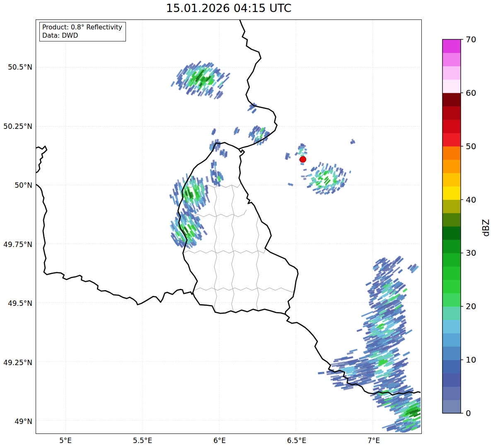 Image resolution: width=498 pixels, height=448 pixels. Describe the element at coordinates (65, 441) in the screenshot. I see `x-tick-label: 5°E` at that location.